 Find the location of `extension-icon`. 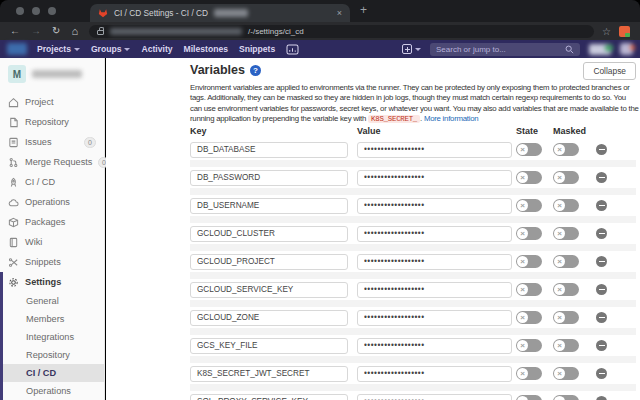

extension-icon is located at coordinates (624, 32).